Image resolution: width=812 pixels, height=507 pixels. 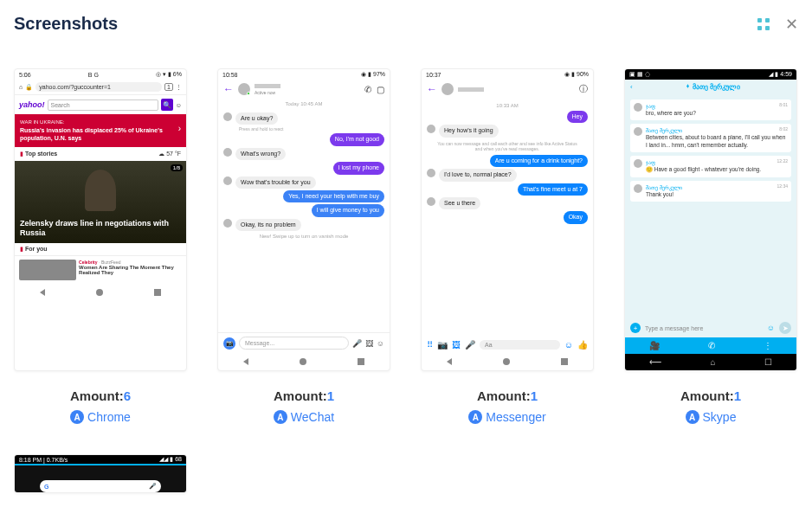 What do you see at coordinates (100, 190) in the screenshot?
I see `hero-image` at bounding box center [100, 190].